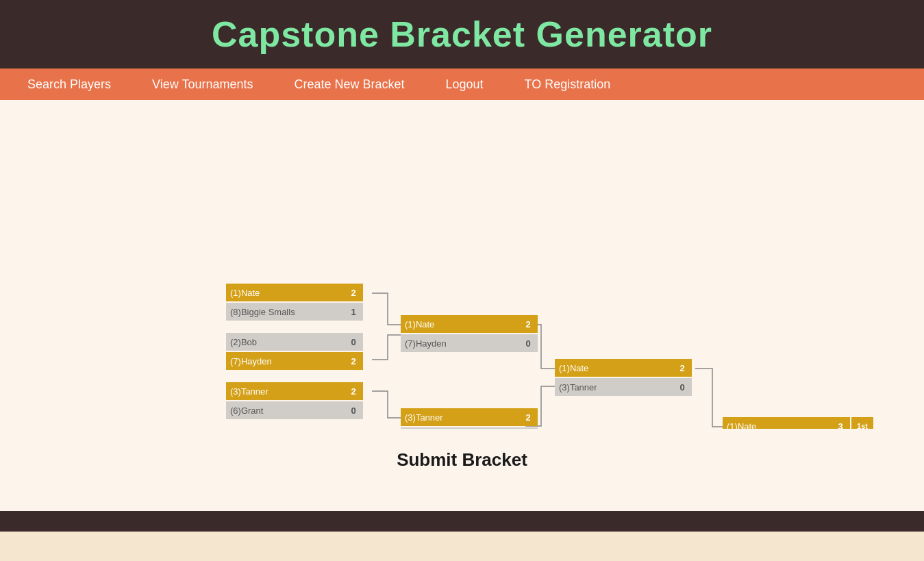  Describe the element at coordinates (464, 85) in the screenshot. I see `nav-logout: Logout` at that location.